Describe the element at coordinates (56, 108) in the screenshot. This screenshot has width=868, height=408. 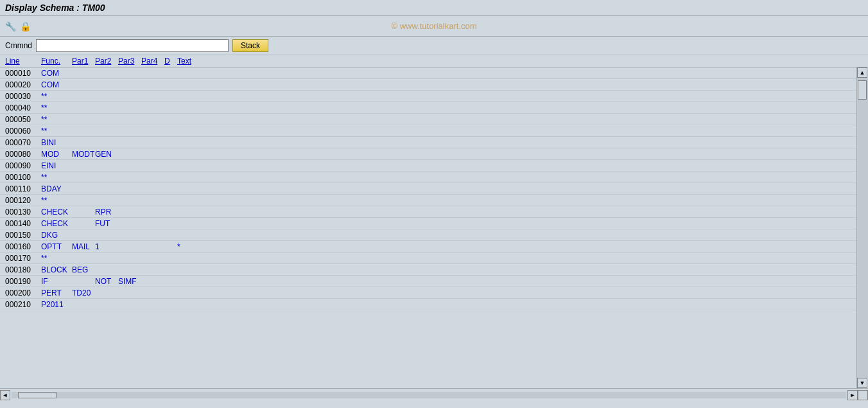
I see `cell-func-3: **` at that location.